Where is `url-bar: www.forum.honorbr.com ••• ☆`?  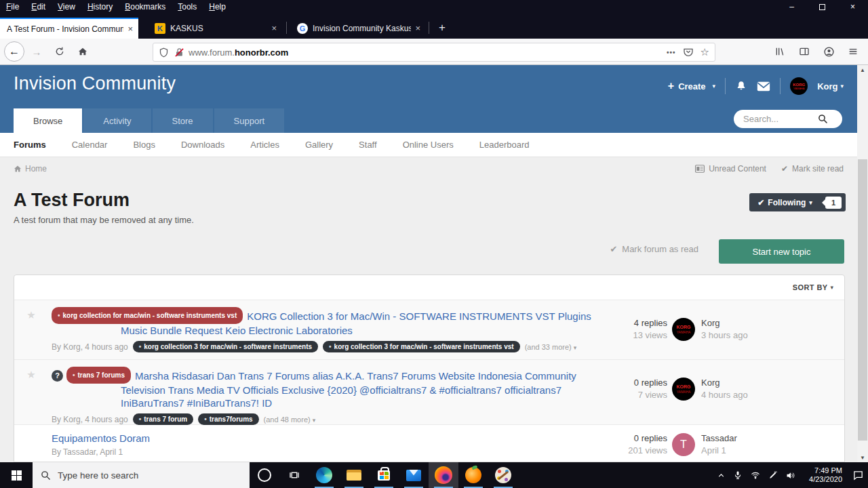
url-bar: www.forum.honorbr.com ••• ☆ is located at coordinates (434, 52).